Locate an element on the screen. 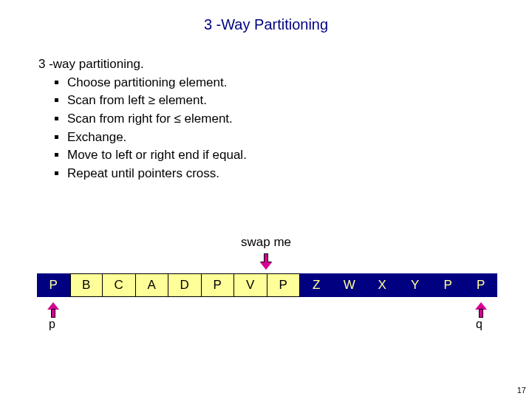 Image resolution: width=532 pixels, height=399 pixels. pointer-q-label: q is located at coordinates (479, 324).